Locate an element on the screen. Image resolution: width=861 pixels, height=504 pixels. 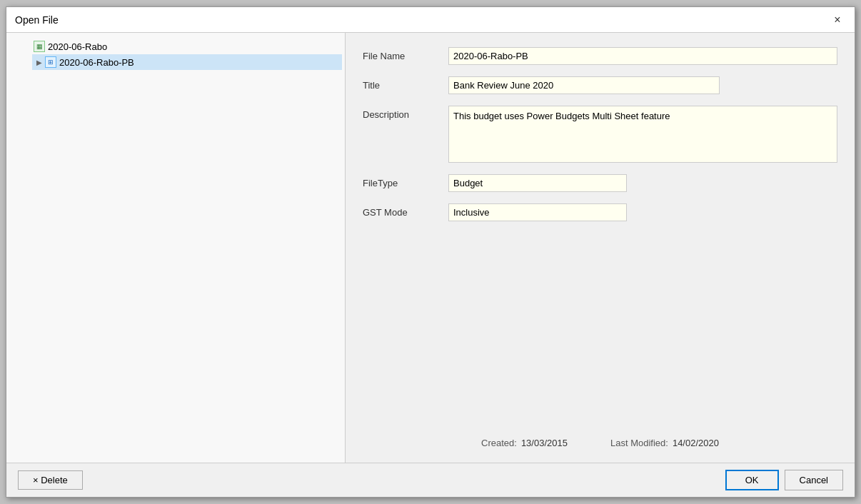
title-row: Title is located at coordinates (600, 86).